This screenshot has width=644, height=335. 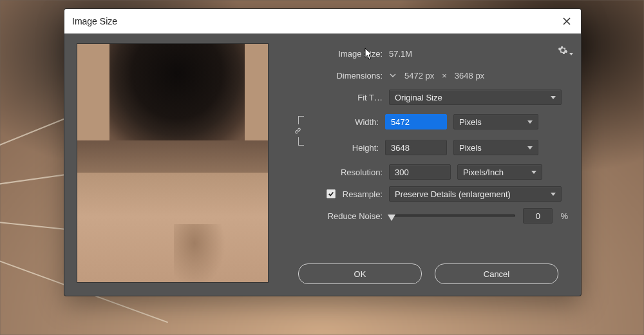 What do you see at coordinates (323, 21) in the screenshot?
I see `titlebar: Image Size` at bounding box center [323, 21].